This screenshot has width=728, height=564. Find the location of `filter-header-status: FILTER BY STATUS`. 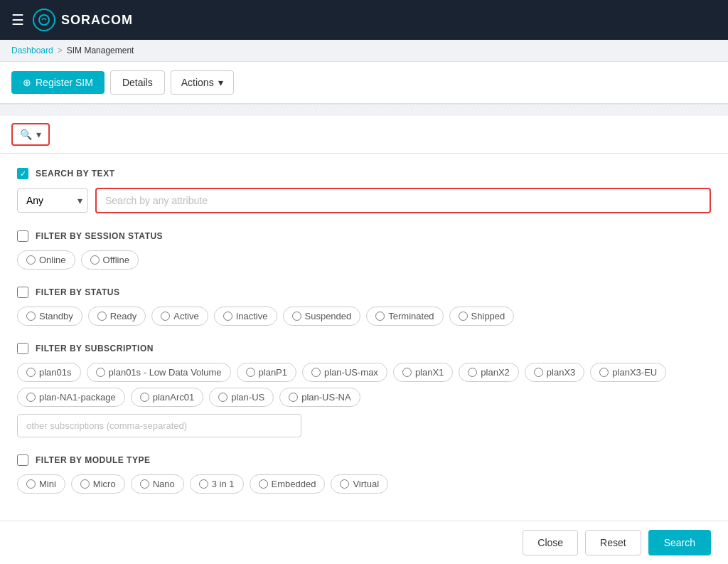

filter-header-status: FILTER BY STATUS is located at coordinates (364, 292).